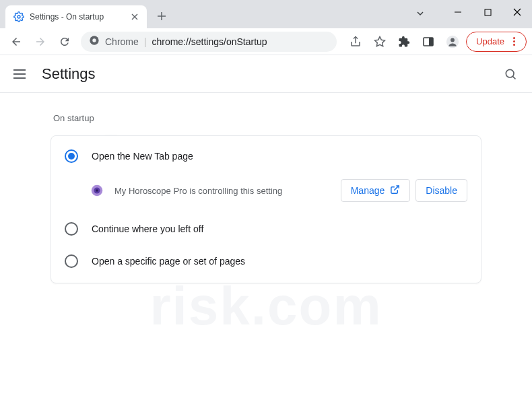 The image size is (532, 414). I want to click on chrome-logo-icon, so click(94, 42).